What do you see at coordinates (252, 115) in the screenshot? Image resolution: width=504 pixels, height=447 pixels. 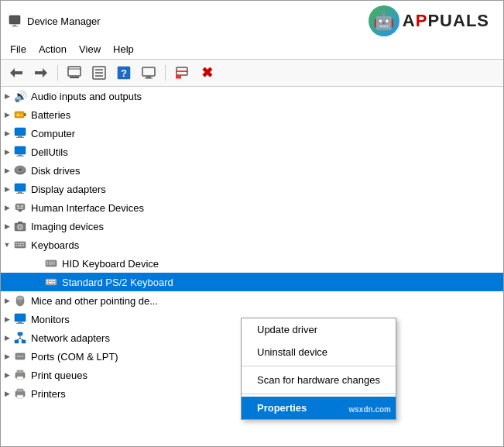 I see `tree-item-batteries: +− Batteries` at bounding box center [252, 115].